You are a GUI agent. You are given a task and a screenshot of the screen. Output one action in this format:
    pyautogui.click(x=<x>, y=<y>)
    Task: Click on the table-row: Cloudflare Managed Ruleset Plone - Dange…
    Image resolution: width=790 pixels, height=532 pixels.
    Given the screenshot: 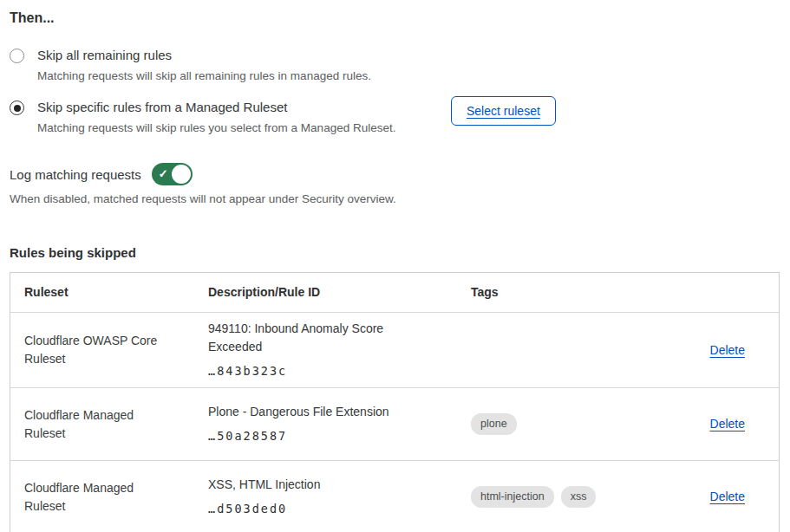 What is the action you would take?
    pyautogui.click(x=395, y=424)
    